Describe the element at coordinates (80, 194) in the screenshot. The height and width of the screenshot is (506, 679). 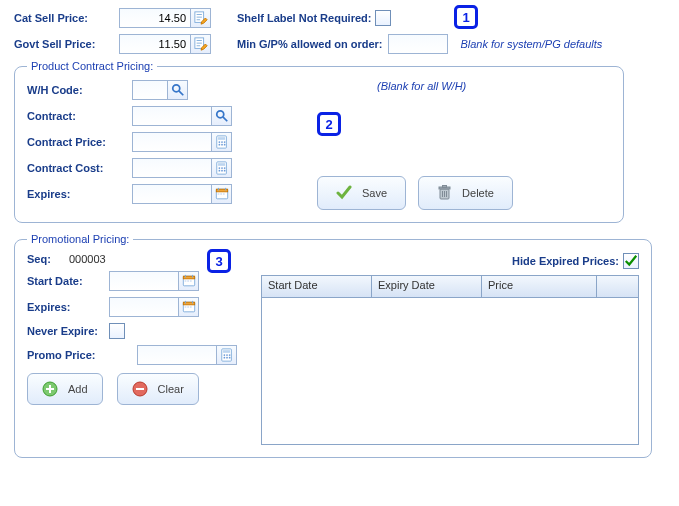
I see `contract-expires-label: Expires:` at that location.